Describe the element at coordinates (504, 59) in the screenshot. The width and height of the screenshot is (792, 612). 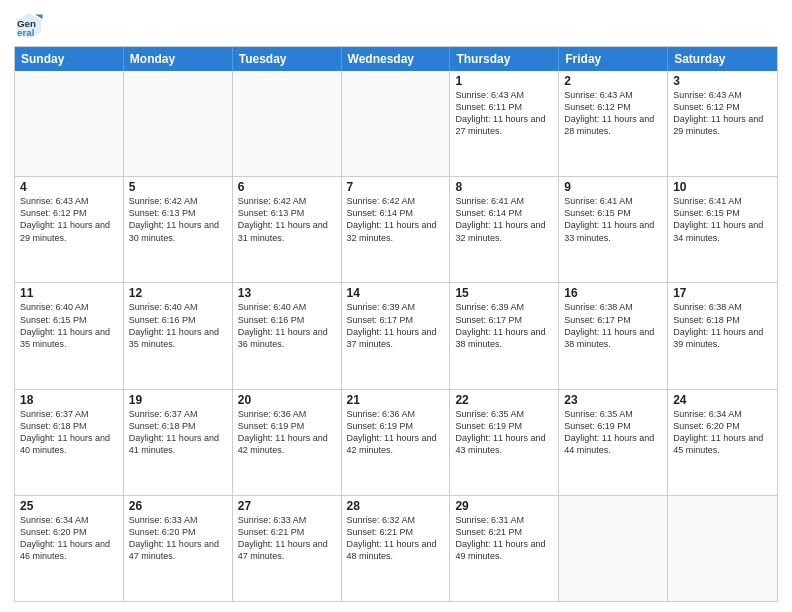
I see `header-thursday: Thursday` at that location.